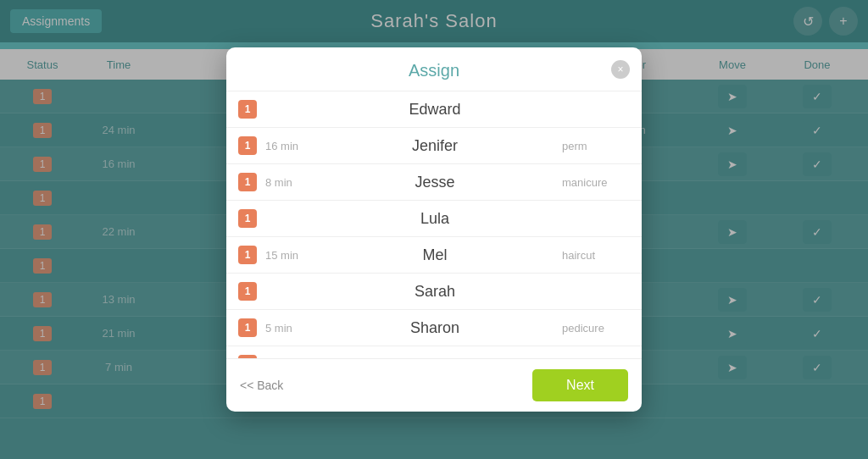 The image size is (868, 459). I want to click on stylist-list-item: 1 5 min Sharon pedicure, so click(434, 329).